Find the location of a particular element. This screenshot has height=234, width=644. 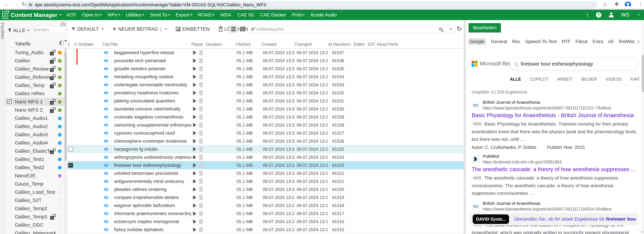

table-row: wagener aphrodite latifundium55.1 MB09.0… is located at coordinates (266, 206).